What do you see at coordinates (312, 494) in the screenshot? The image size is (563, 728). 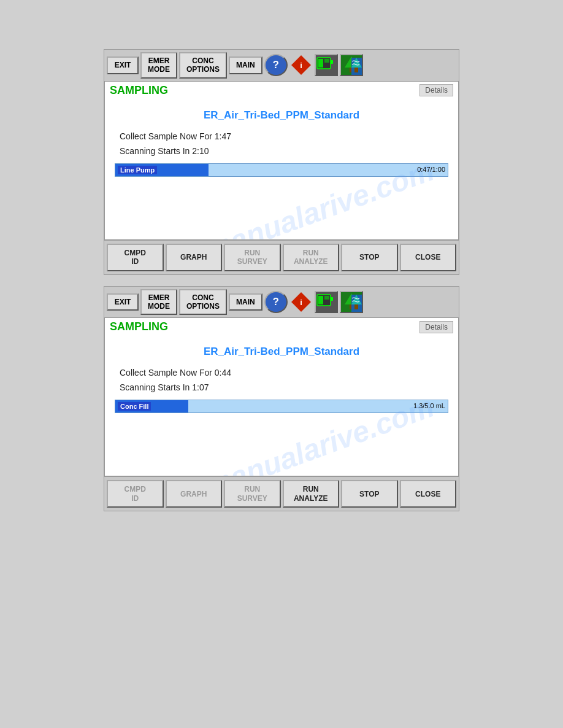 I see `run-analyze-button-2: RUN ANALYZE` at bounding box center [312, 494].